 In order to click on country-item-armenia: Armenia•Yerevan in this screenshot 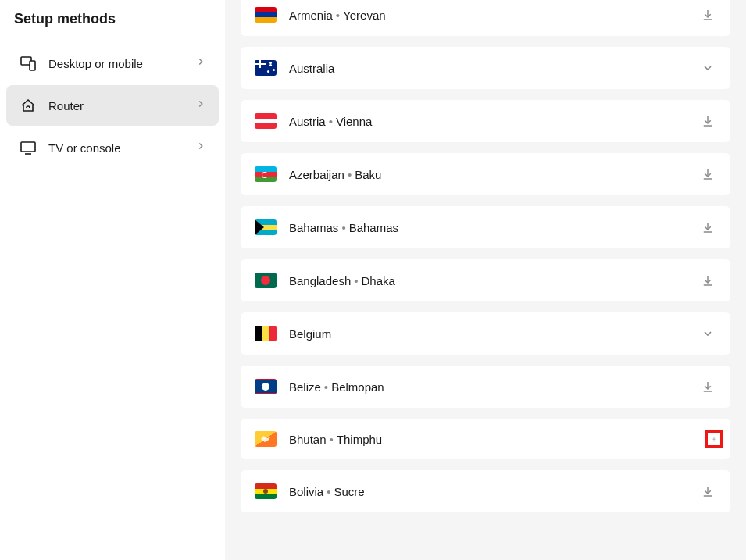, I will do `click(486, 18)`.